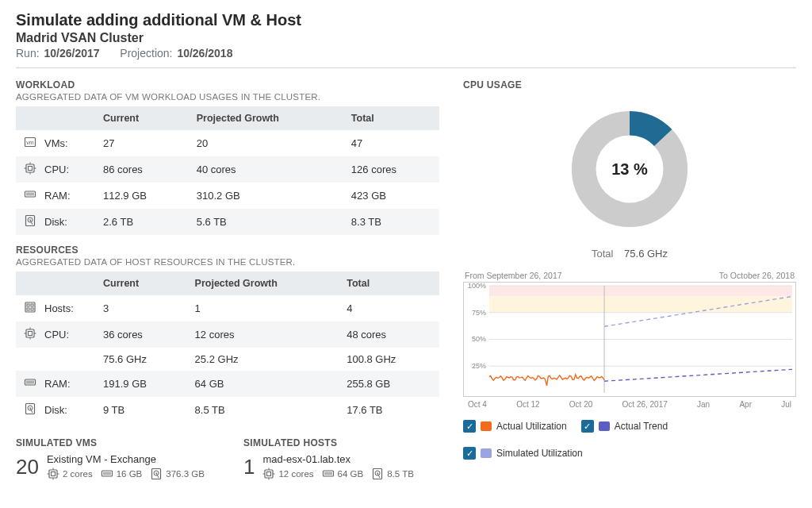 This screenshot has height=508, width=812. I want to click on row-total: 100.8 GHz, so click(389, 359).